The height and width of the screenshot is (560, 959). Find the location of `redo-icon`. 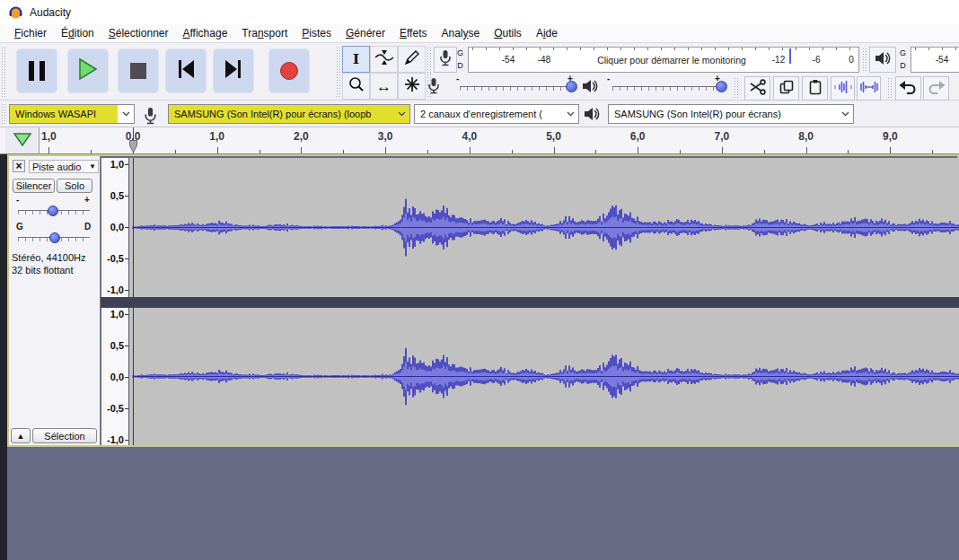

redo-icon is located at coordinates (936, 88).